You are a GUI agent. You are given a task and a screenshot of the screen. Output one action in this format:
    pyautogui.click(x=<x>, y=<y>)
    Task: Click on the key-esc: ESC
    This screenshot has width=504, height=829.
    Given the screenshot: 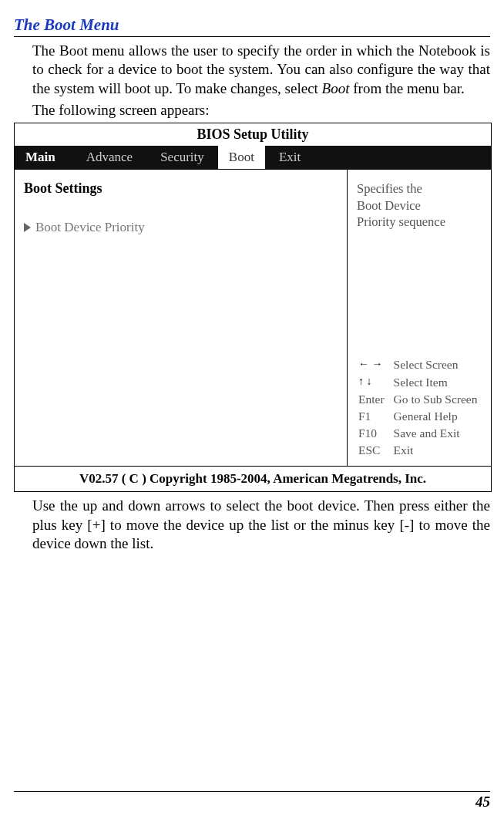 What is the action you would take?
    pyautogui.click(x=375, y=450)
    